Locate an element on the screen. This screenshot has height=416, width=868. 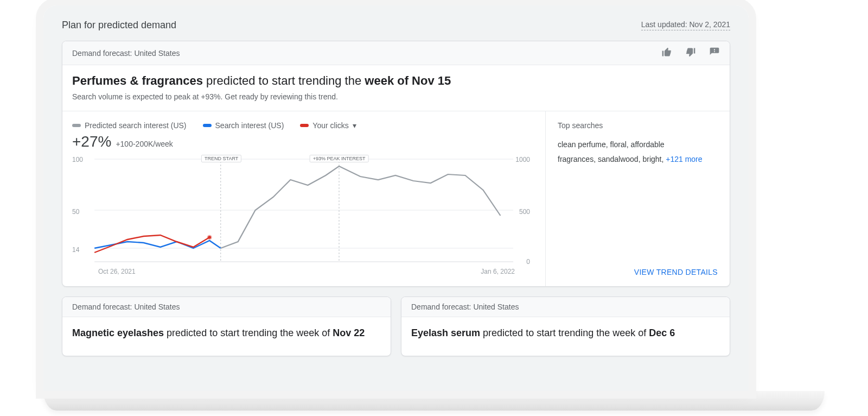
legend-predicted: Predicted search interest (US) is located at coordinates (129, 125).